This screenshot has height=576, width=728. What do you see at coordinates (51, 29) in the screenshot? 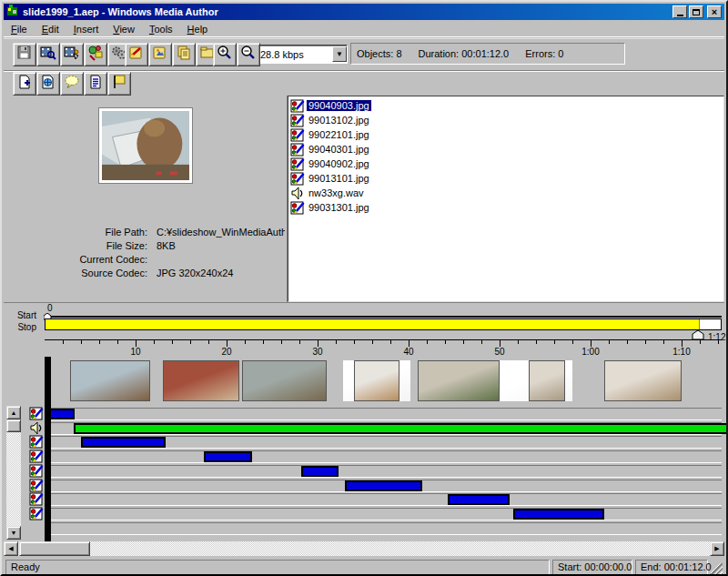
I see `menu-edit: Edit` at bounding box center [51, 29].